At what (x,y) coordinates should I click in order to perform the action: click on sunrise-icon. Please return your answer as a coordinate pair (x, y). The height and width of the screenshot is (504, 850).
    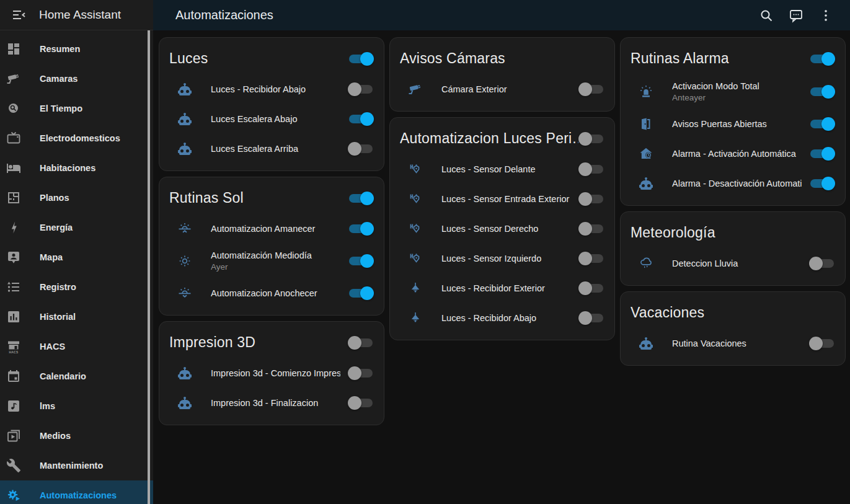
    Looking at the image, I should click on (185, 229).